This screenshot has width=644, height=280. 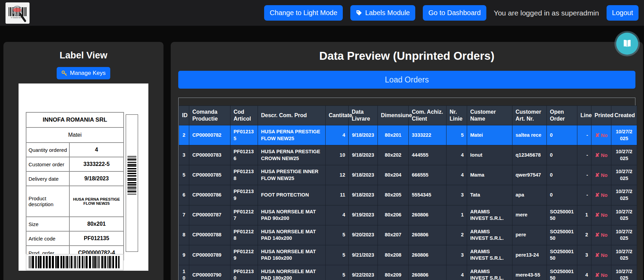 What do you see at coordinates (75, 150) in the screenshot?
I see `label-field-row: Quantity ordered4` at bounding box center [75, 150].